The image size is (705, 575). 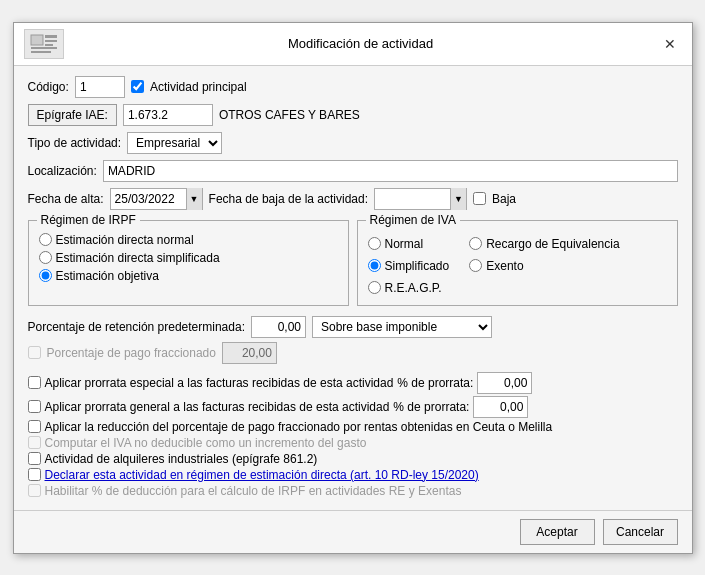 I want to click on fecha-baja-field: ▼, so click(x=420, y=199).